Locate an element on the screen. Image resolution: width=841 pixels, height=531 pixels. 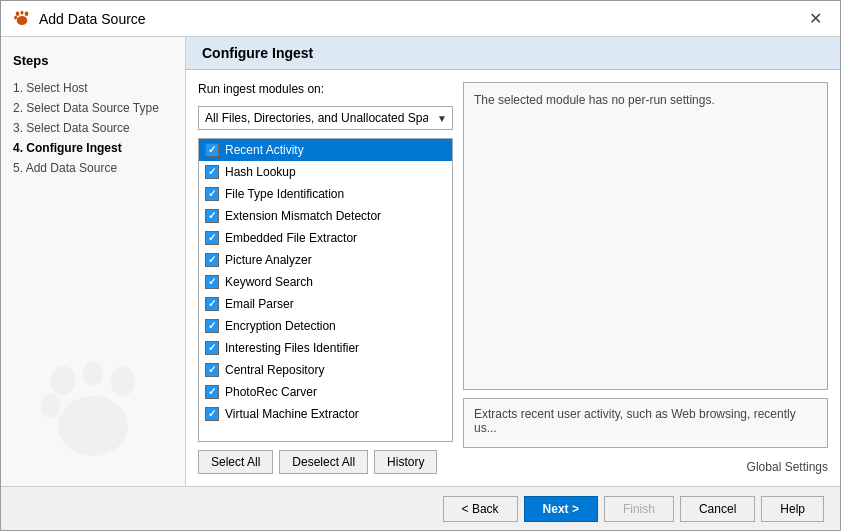
finish-button: Finish is located at coordinates (639, 509).